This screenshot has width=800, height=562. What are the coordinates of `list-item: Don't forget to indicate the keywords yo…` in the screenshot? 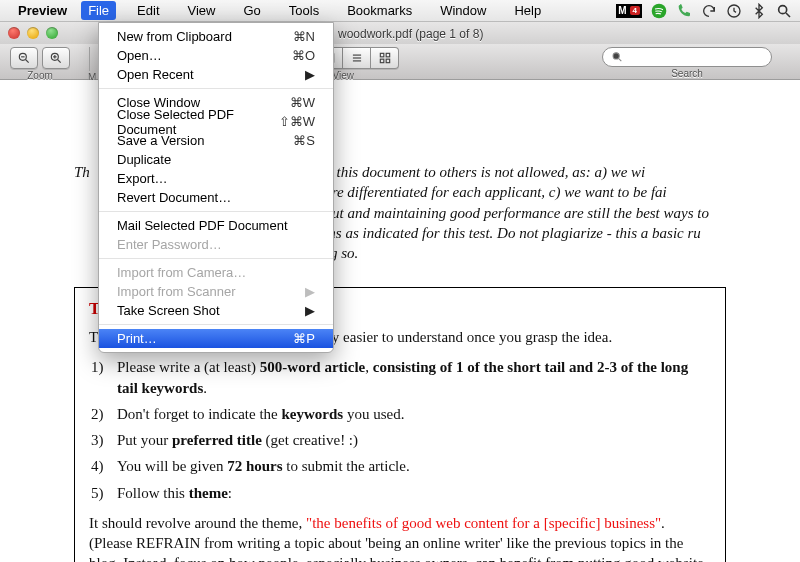 It's located at (400, 414).